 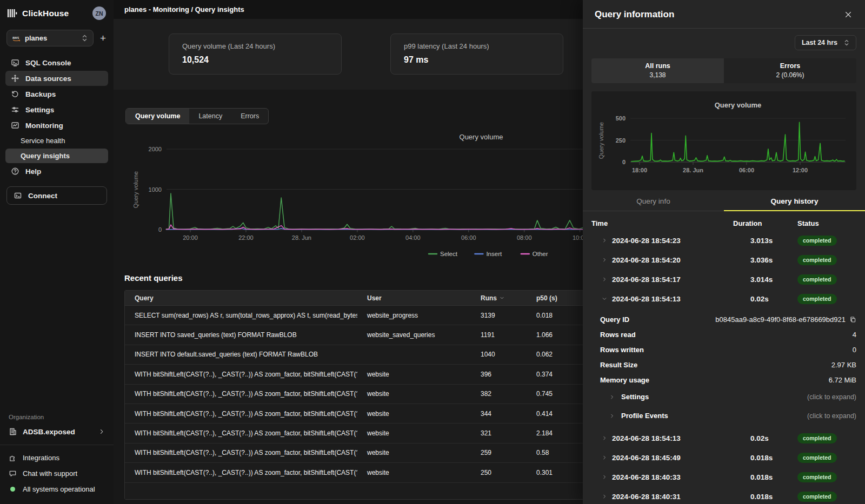 What do you see at coordinates (57, 458) in the screenshot?
I see `footer-item-integrations: Integrations` at bounding box center [57, 458].